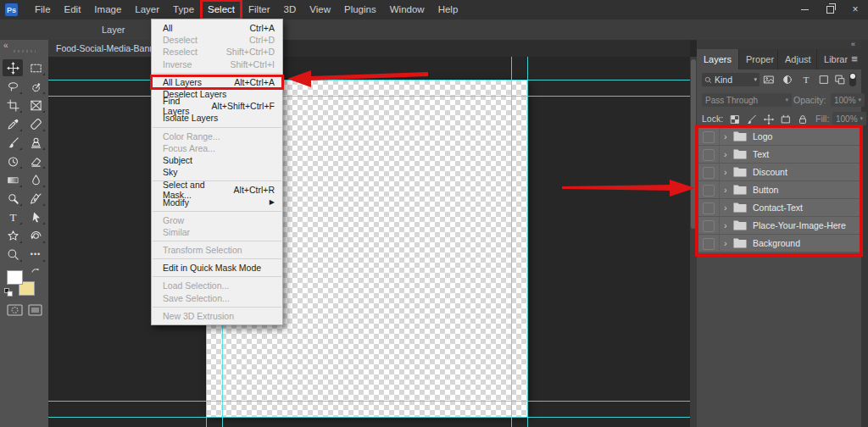  I want to click on layer-row-discount: › Discount, so click(779, 173).